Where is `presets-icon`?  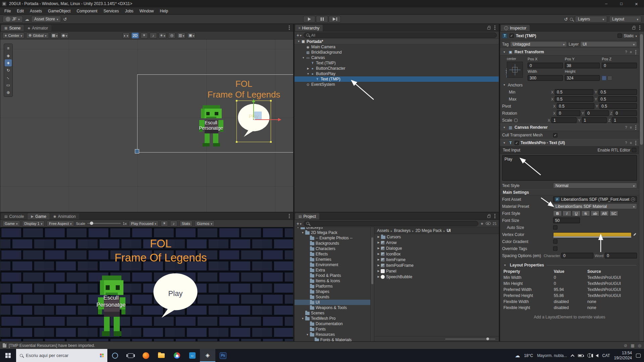
presets-icon is located at coordinates (631, 52).